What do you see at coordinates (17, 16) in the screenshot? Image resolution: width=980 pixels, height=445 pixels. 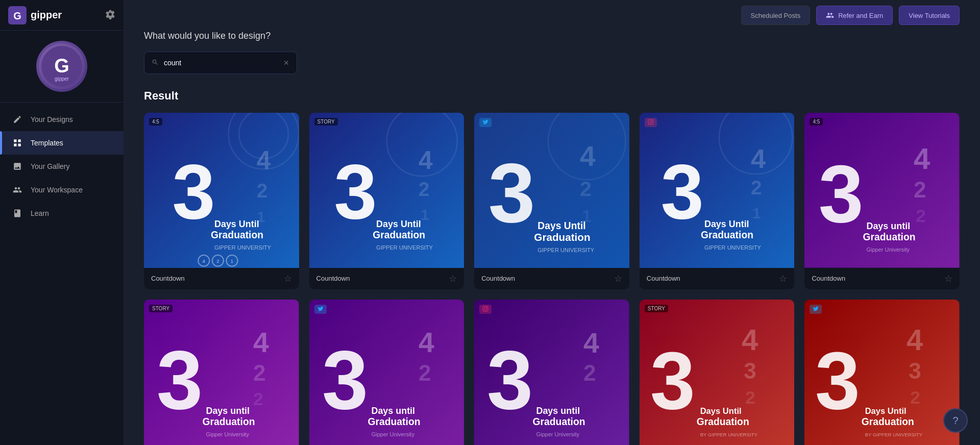 I see `svg-text: G` at bounding box center [17, 16].